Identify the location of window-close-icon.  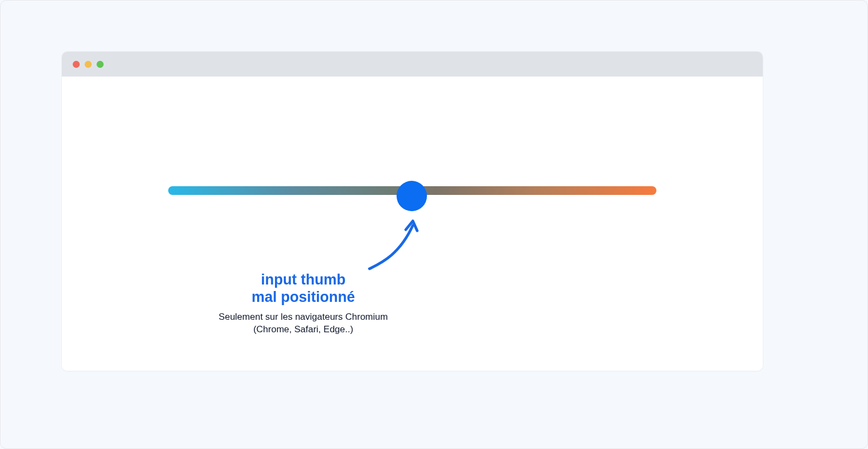
(76, 64).